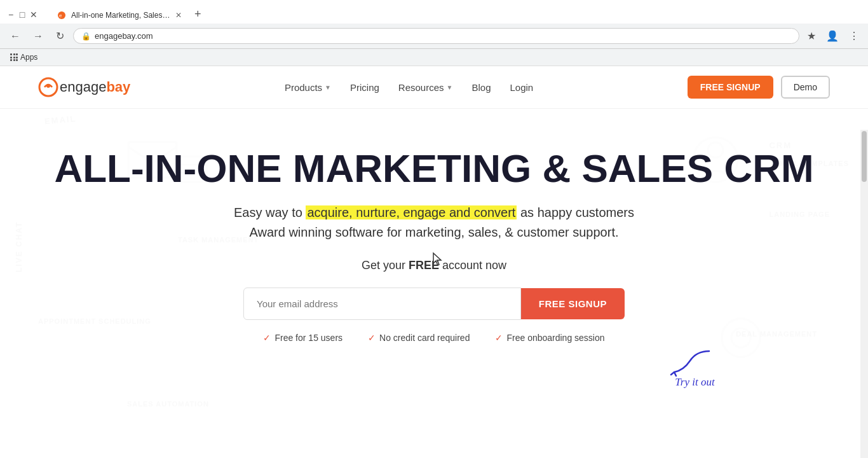 Image resolution: width=868 pixels, height=458 pixels. What do you see at coordinates (22, 15) in the screenshot?
I see `window-controls: − □ ✕` at bounding box center [22, 15].